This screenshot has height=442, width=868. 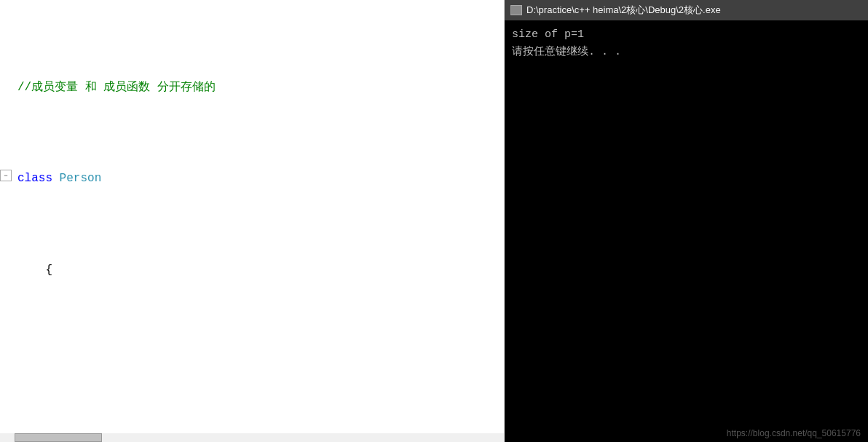 What do you see at coordinates (7, 175) in the screenshot?
I see `gutter-class: －` at bounding box center [7, 175].